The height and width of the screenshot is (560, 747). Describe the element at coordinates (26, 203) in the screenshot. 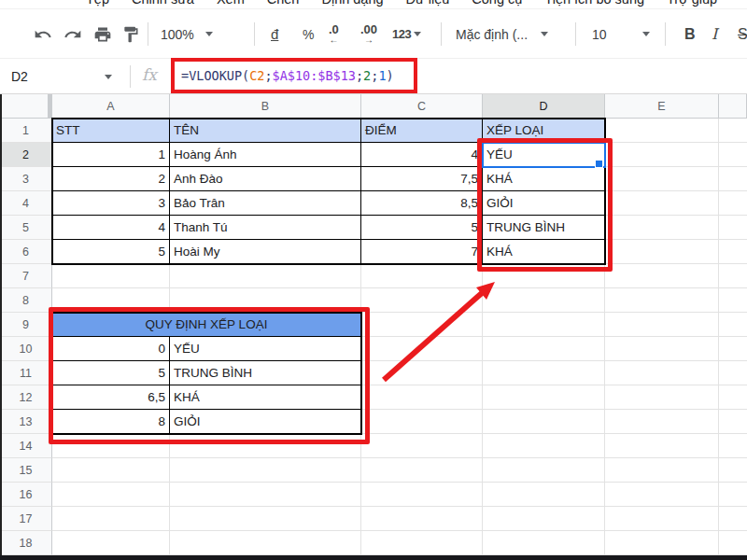

I see `row-header-4: 4` at that location.